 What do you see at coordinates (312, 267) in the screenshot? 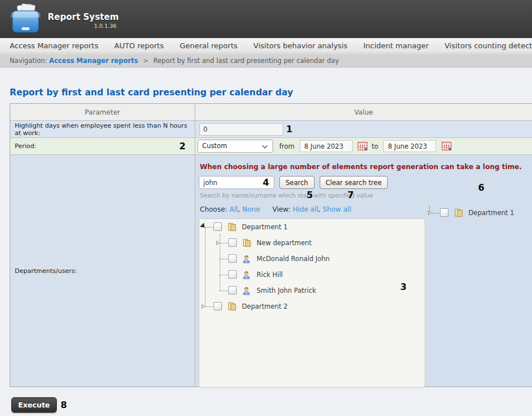
I see `departments-tree: Department 1New departmentMcDonald Ronal…` at bounding box center [312, 267].